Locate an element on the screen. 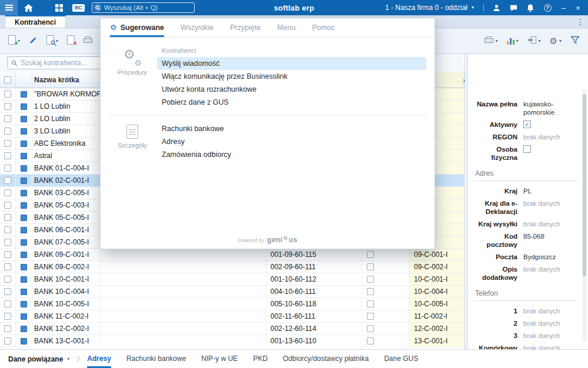 This screenshot has height=368, width=588. bottom-tab-adresy: Adresy is located at coordinates (99, 359).